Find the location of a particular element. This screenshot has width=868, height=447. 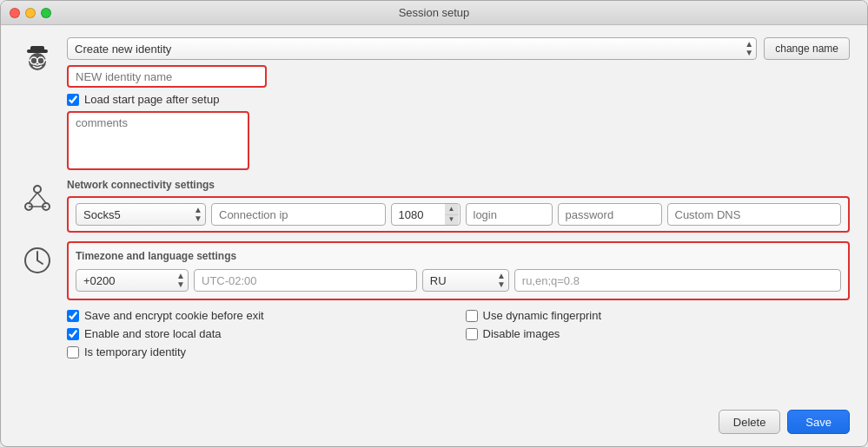

use-dynamic-fp-checkbox is located at coordinates (472, 316).